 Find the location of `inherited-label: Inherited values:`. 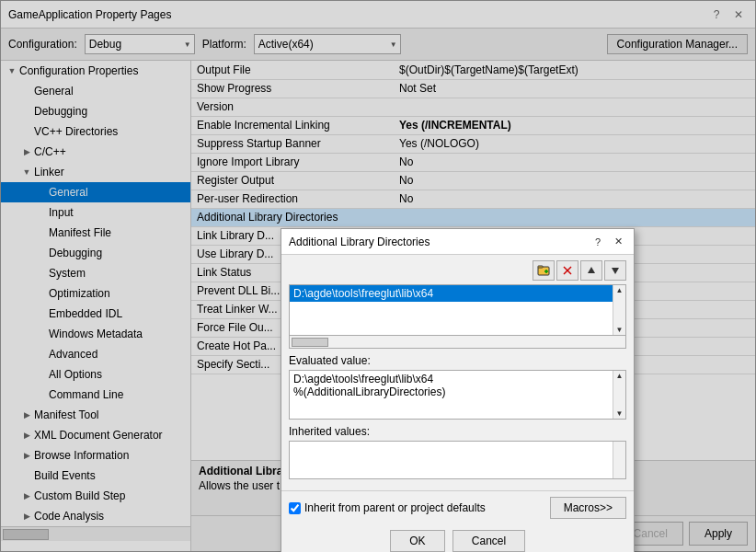

inherited-label: Inherited values: is located at coordinates (458, 431).